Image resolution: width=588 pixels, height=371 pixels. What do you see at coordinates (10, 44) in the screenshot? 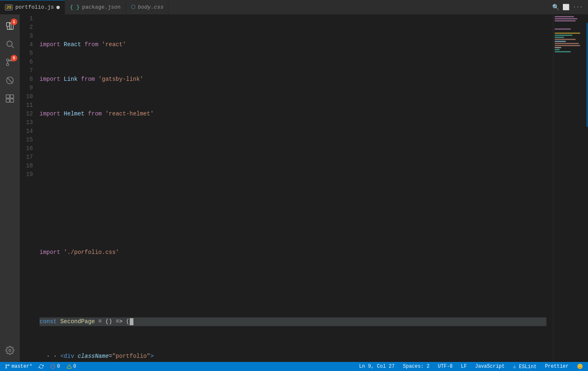
I see `activity-search` at bounding box center [10, 44].